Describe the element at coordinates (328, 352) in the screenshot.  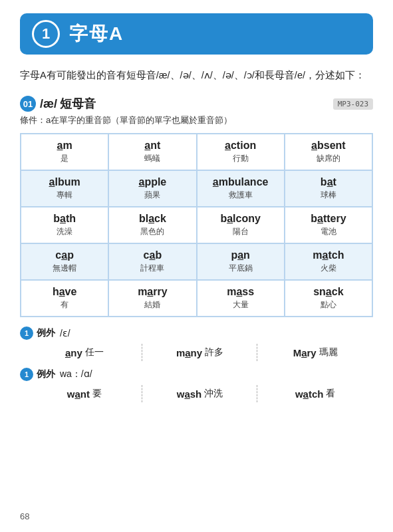
I see `exception-meaning: 瑪麗` at that location.